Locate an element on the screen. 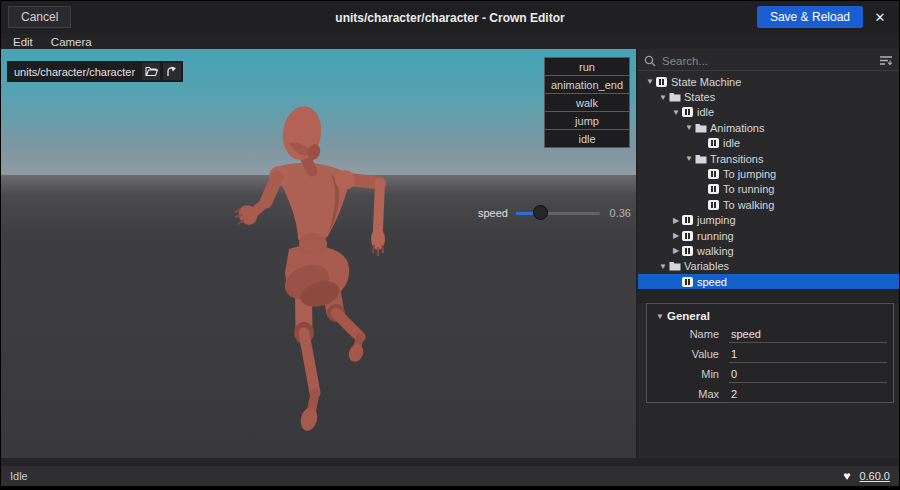 This screenshot has height=490, width=900. reload-icon is located at coordinates (172, 72).